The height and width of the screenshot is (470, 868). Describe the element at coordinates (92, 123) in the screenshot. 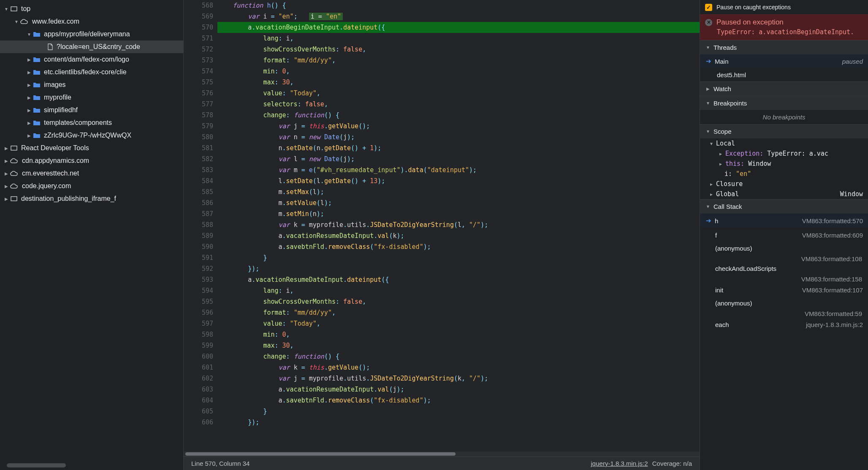

I see `tree-folder: ▶ templates/components` at that location.